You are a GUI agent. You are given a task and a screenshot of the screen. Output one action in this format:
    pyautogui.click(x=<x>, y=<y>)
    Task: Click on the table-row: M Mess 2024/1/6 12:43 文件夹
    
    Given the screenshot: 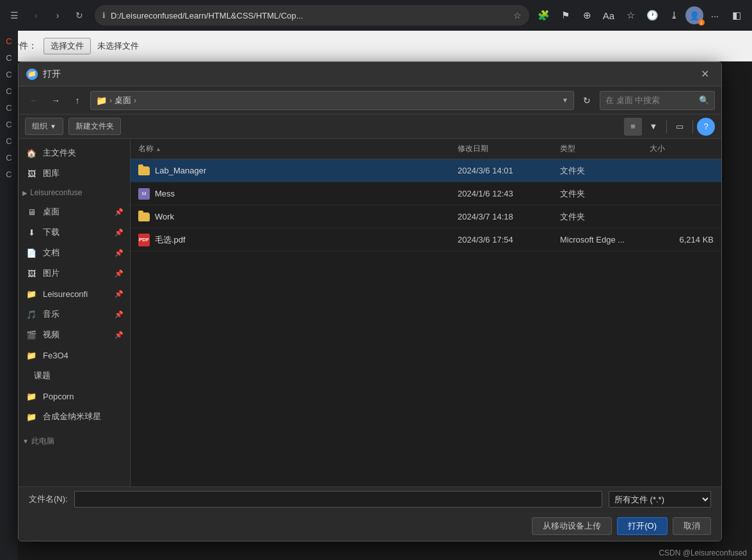 What is the action you would take?
    pyautogui.click(x=426, y=194)
    